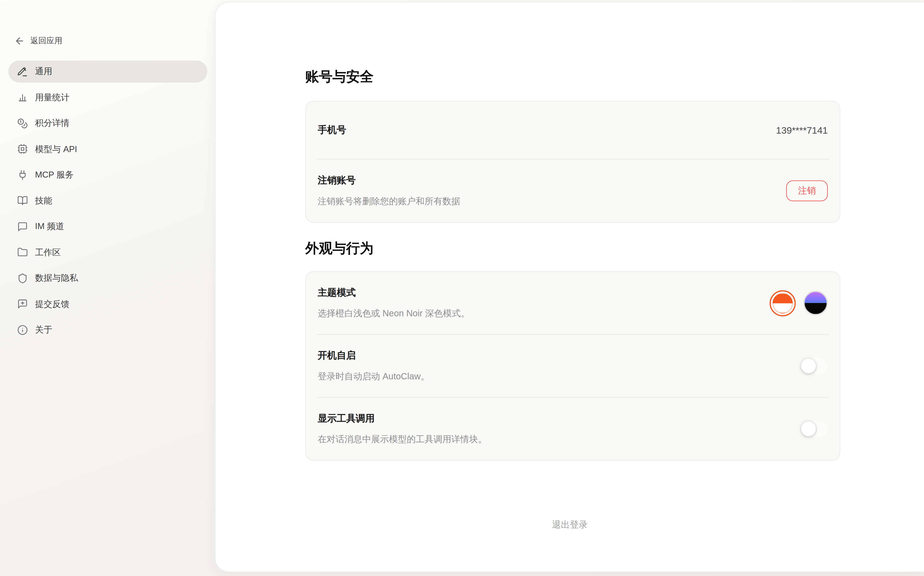 Image resolution: width=924 pixels, height=576 pixels. What do you see at coordinates (108, 252) in the screenshot?
I see `sidebar-item-workspace: 工作区` at bounding box center [108, 252].